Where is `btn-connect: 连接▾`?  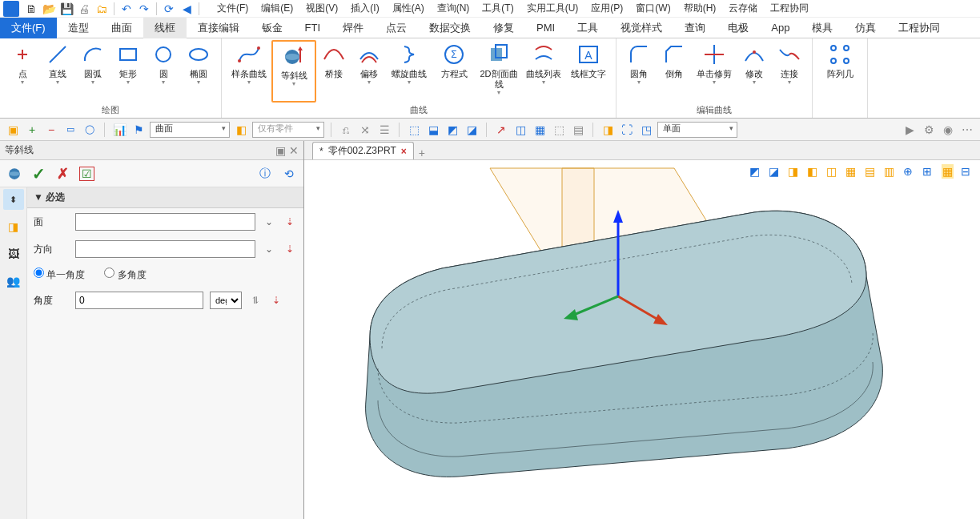 btn-connect: 连接▾ is located at coordinates (789, 71).